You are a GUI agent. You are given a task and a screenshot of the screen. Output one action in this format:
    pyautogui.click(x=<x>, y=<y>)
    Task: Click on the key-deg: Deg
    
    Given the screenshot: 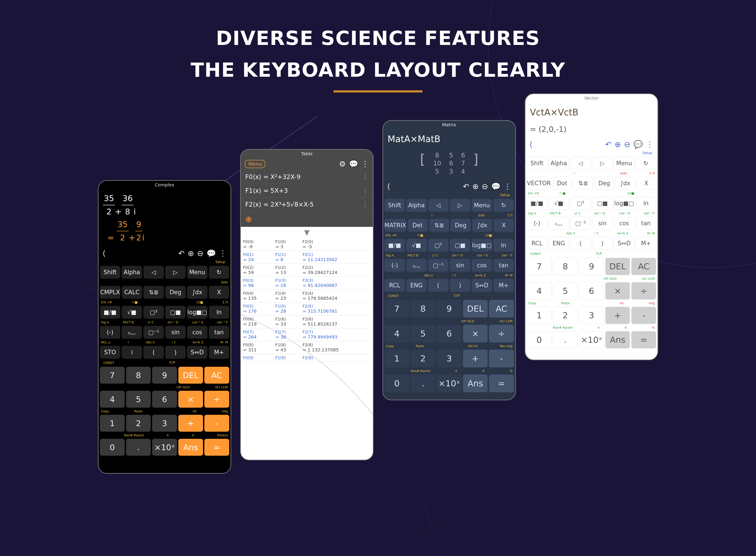 What is the action you would take?
    pyautogui.click(x=461, y=225)
    